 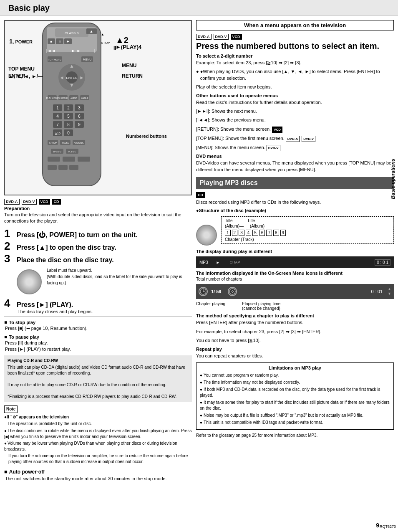 What do you see at coordinates (295, 96) in the screenshot?
I see `other-buttons-title: Other buttons used to operate menus` at bounding box center [295, 96].